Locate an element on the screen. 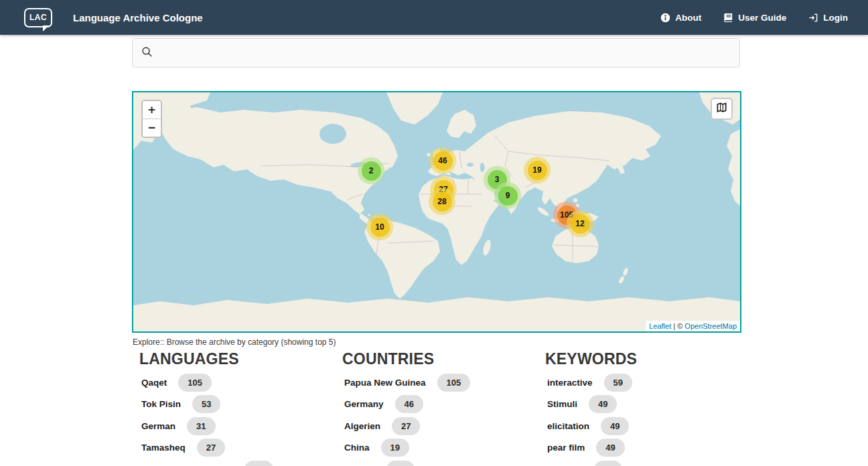 This screenshot has height=466, width=868. category-item: elicitation49 is located at coordinates (648, 426).